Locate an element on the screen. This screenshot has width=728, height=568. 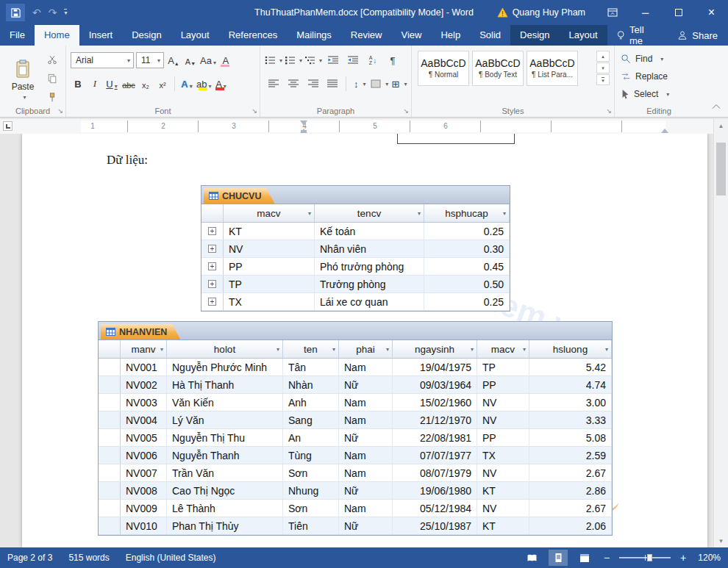
underline-button: U▾ is located at coordinates (112, 84).